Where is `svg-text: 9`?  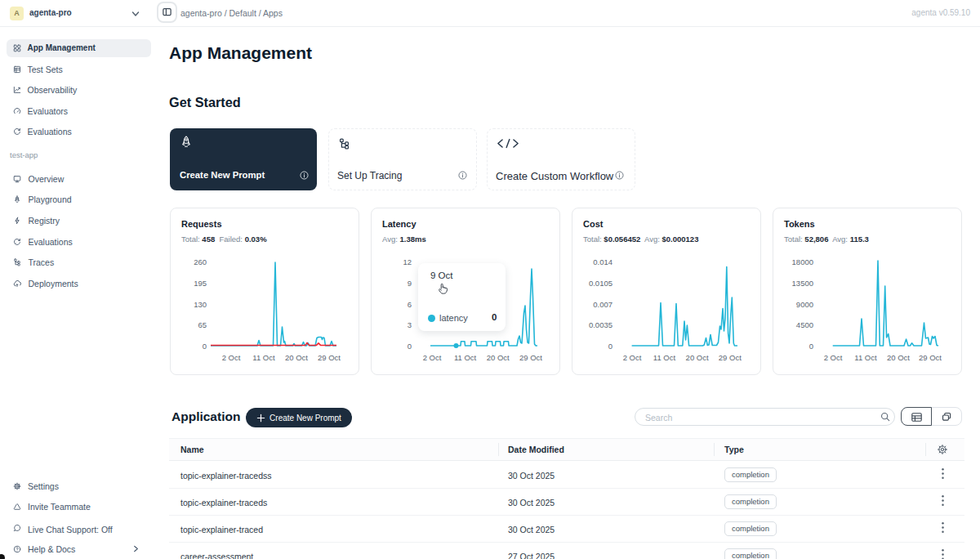
svg-text: 9 is located at coordinates (410, 283).